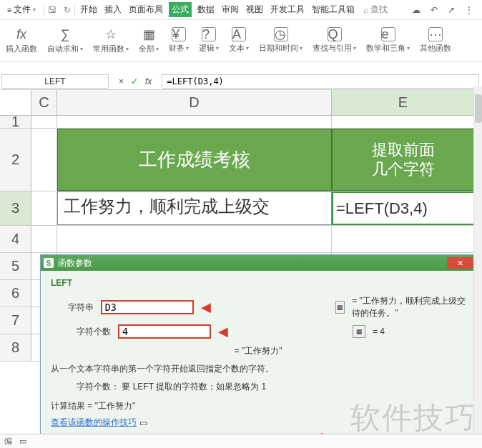 The width and height of the screenshot is (482, 448). Describe the element at coordinates (436, 40) in the screenshot. I see `rib-other: ⋯其他函数` at that location.